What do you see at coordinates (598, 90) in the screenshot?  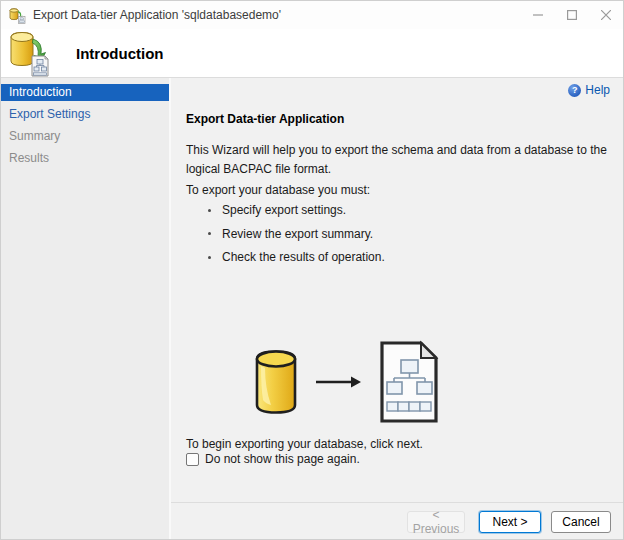 I see `help-link-label: Help` at bounding box center [598, 90].